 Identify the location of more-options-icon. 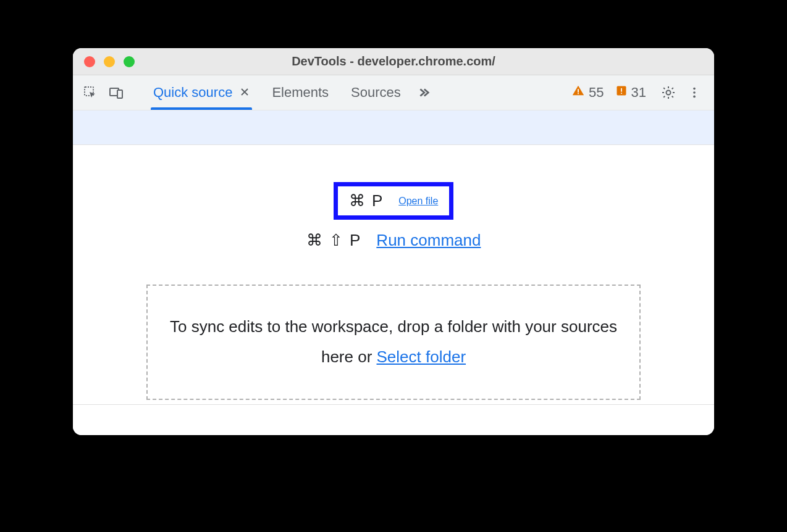
(694, 93).